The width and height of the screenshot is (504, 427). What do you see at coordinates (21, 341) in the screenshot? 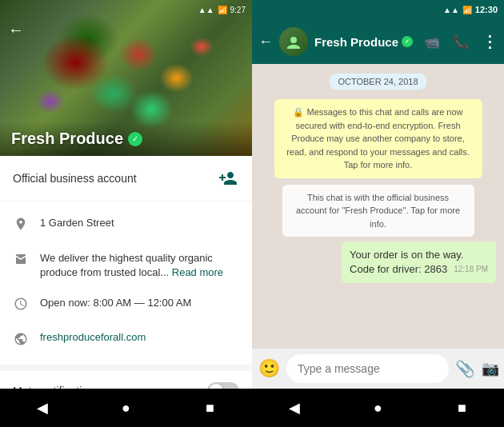
I see `globe-icon` at bounding box center [21, 341].